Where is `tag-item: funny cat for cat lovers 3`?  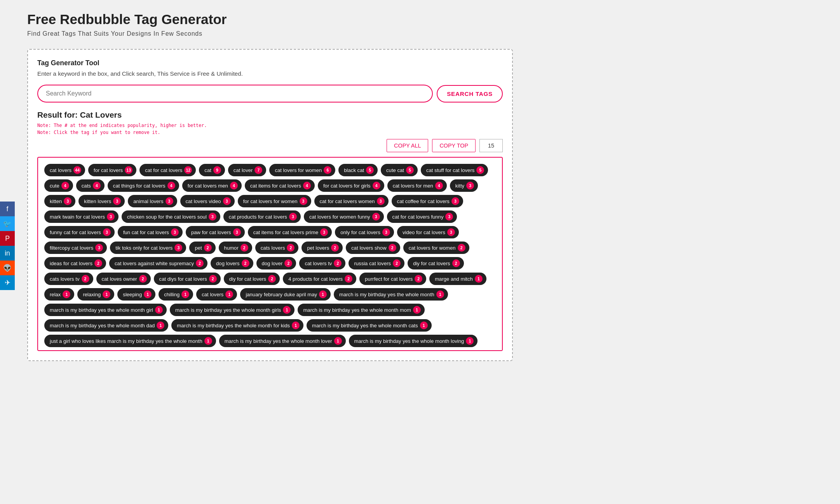 tag-item: funny cat for cat lovers 3 is located at coordinates (79, 232).